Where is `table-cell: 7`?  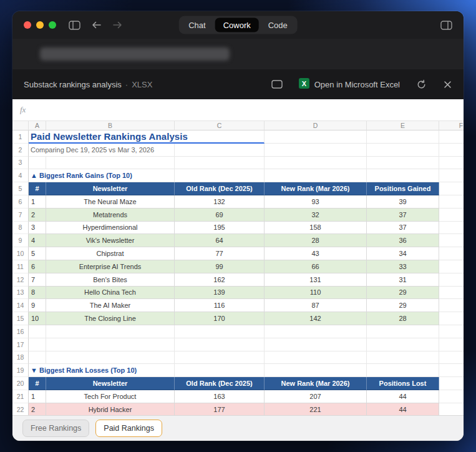 table-cell: 7 is located at coordinates (37, 280).